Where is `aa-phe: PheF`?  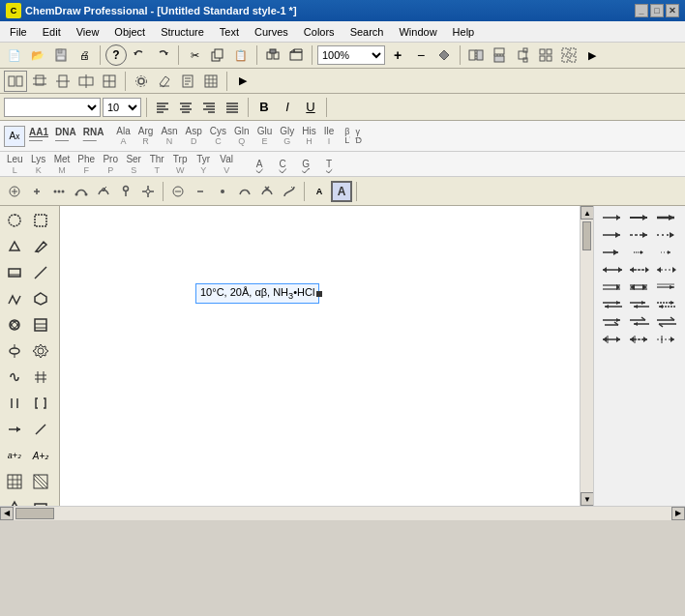 aa-phe: PheF is located at coordinates (86, 164).